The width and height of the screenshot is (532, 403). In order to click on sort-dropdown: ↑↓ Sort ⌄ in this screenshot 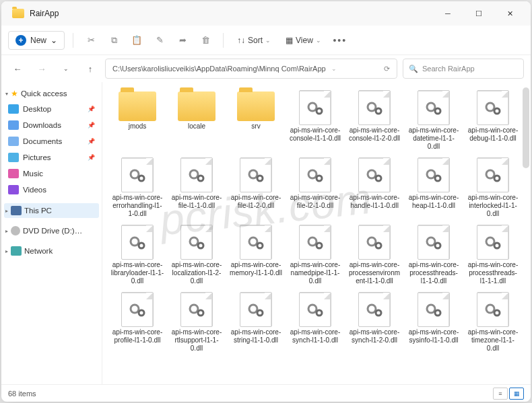, I will do `click(254, 40)`.